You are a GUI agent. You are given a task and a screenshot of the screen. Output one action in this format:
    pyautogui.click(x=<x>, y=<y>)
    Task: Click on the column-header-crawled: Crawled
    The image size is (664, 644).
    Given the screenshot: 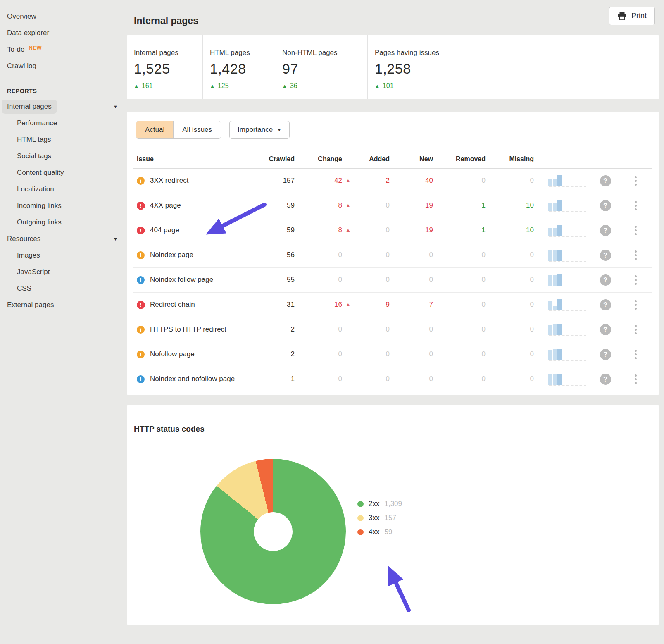 What is the action you would take?
    pyautogui.click(x=274, y=159)
    